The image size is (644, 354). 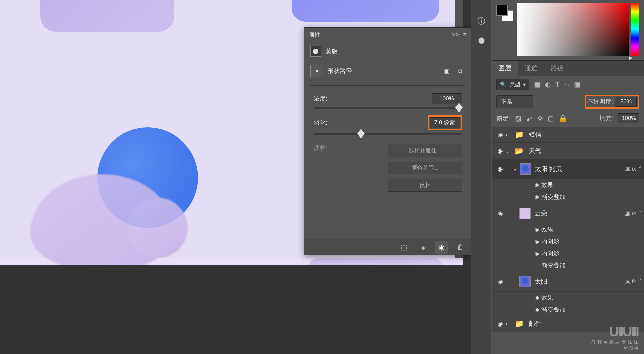 I want to click on layer-name: 太阳 拷贝, so click(x=580, y=169).